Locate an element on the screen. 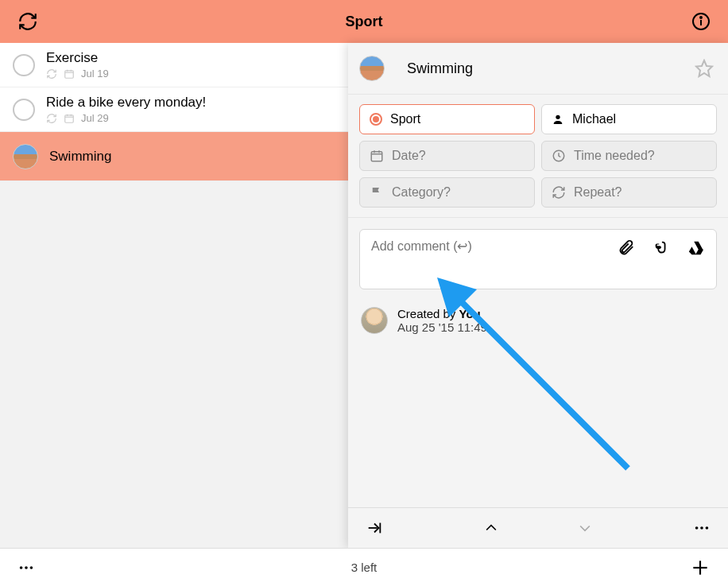 The width and height of the screenshot is (728, 586). time-chip-label: Time needed? is located at coordinates (614, 156).